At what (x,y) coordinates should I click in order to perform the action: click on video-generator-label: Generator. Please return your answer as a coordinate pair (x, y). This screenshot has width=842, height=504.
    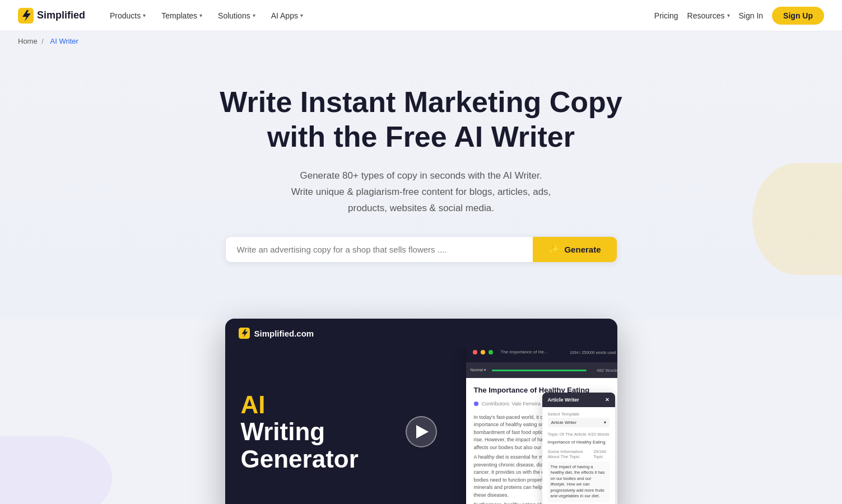
    Looking at the image, I should click on (334, 459).